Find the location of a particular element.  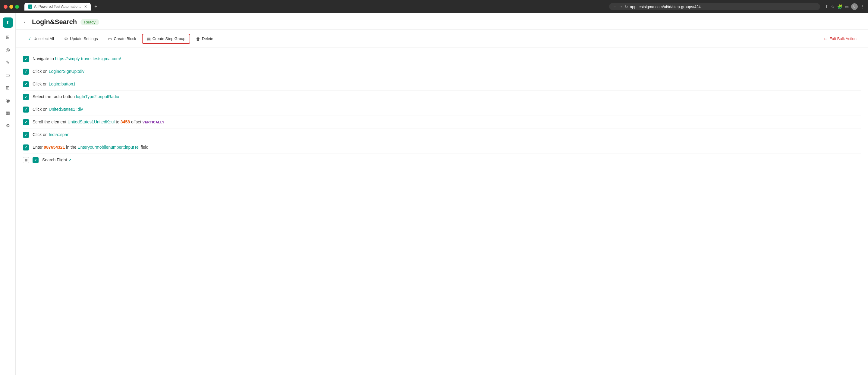

sidebar-item-reports: ▦ is located at coordinates (8, 113).